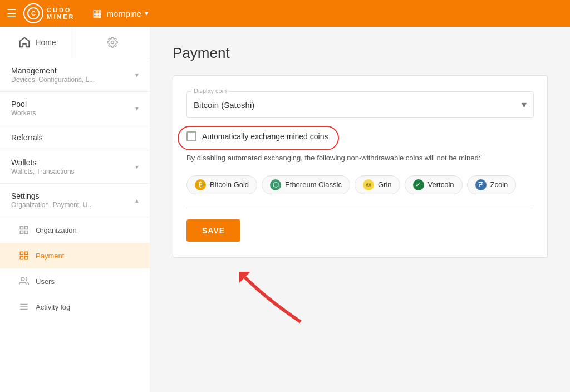  I want to click on sidebar-item-management: Management Devices, Configurations, L...…, so click(75, 75).